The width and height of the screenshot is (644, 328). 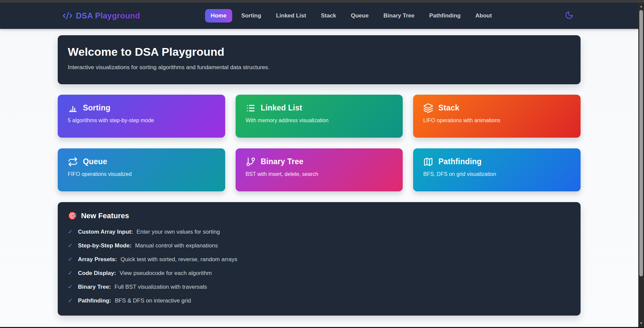 What do you see at coordinates (73, 108) in the screenshot?
I see `bar-chart-icon` at bounding box center [73, 108].